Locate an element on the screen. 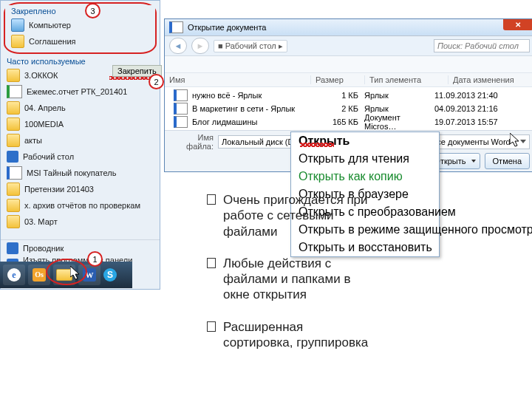 This screenshot has height=399, width=532. dialog-title: Открытие документа is located at coordinates (227, 27).